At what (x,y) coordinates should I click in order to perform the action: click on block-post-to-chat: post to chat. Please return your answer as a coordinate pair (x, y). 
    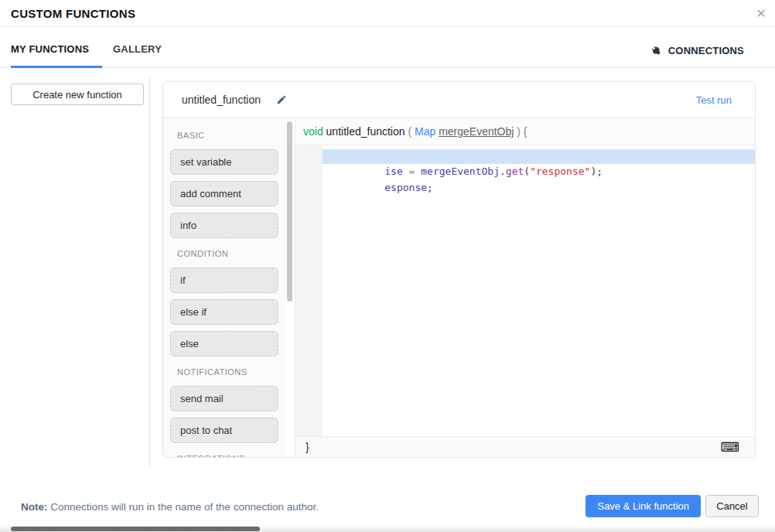
    Looking at the image, I should click on (224, 430).